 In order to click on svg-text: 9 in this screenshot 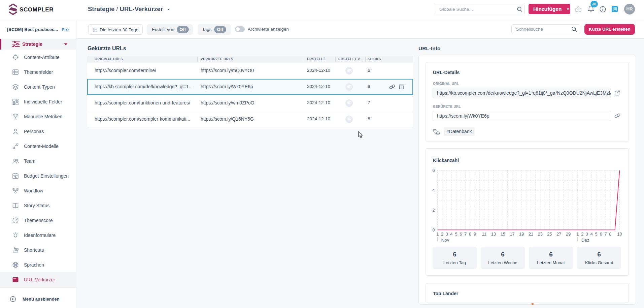, I will do `click(475, 234)`.